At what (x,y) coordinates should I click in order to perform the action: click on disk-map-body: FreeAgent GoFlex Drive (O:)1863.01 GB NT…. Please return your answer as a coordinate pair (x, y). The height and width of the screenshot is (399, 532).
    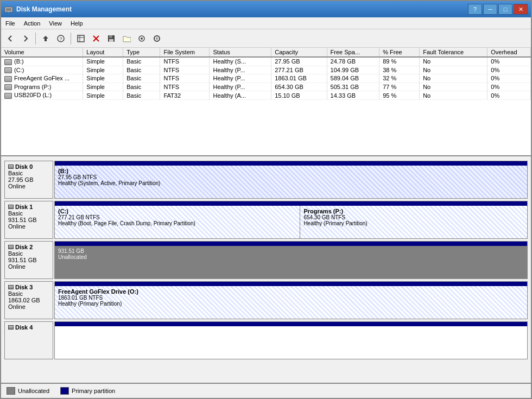
    Looking at the image, I should click on (291, 302).